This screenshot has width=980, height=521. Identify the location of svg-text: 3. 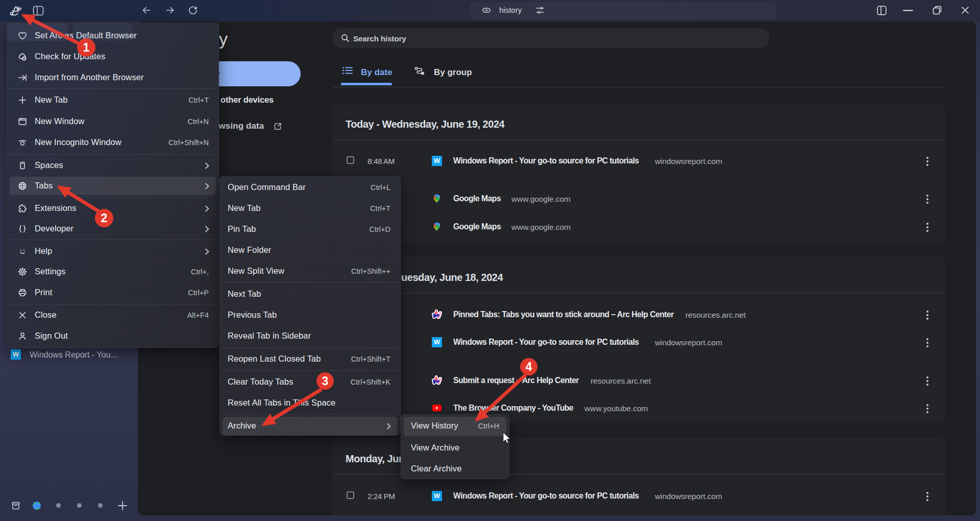
(326, 381).